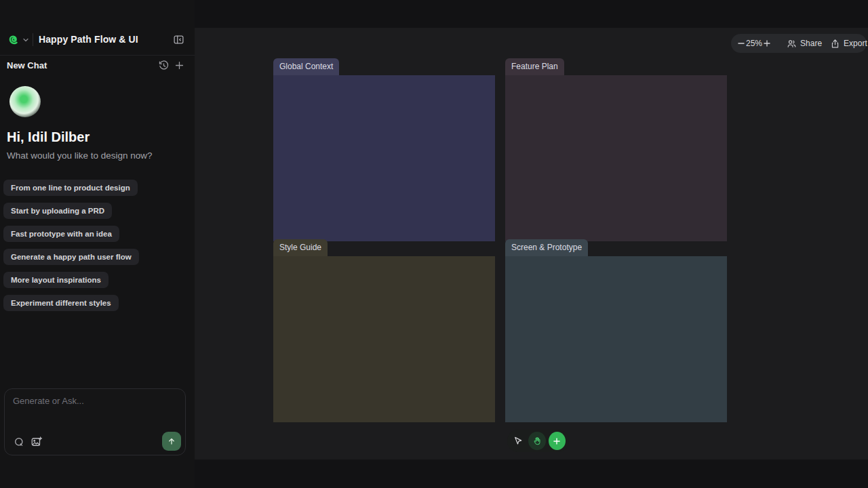  What do you see at coordinates (557, 441) in the screenshot?
I see `add-frame-button` at bounding box center [557, 441].